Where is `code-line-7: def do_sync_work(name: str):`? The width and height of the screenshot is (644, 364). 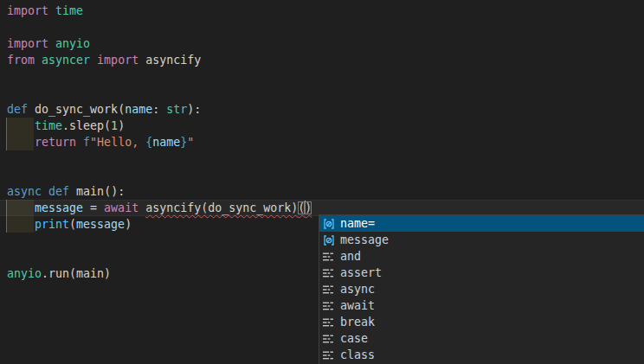
code-line-7: def do_sync_work(name: str): is located at coordinates (322, 109).